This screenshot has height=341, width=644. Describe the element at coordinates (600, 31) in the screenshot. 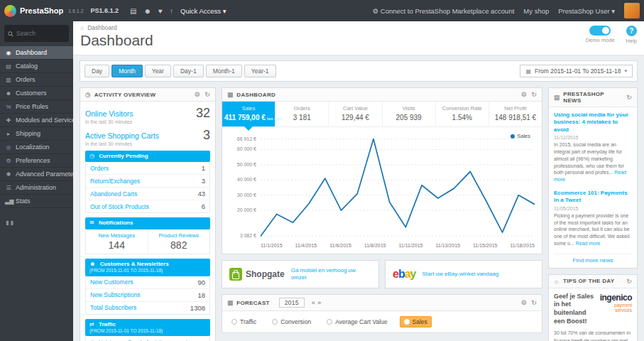

I see `demo-mode-toggle` at that location.